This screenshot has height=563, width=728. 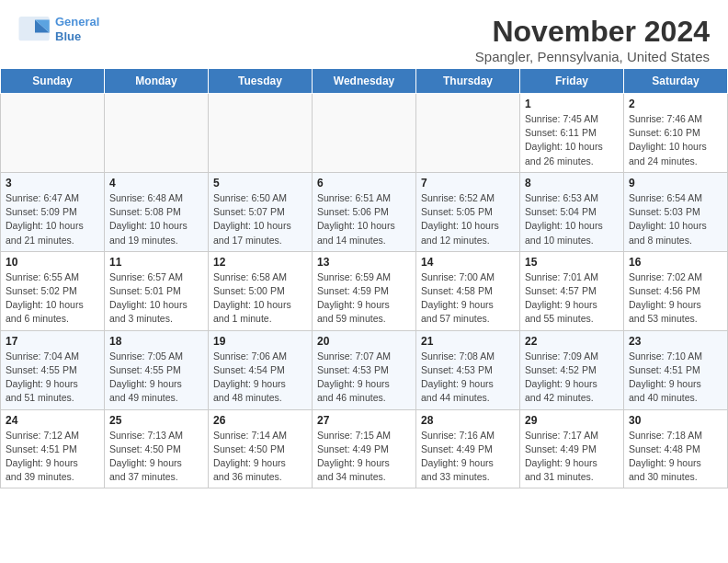 What do you see at coordinates (364, 420) in the screenshot?
I see `day-number: 27` at bounding box center [364, 420].